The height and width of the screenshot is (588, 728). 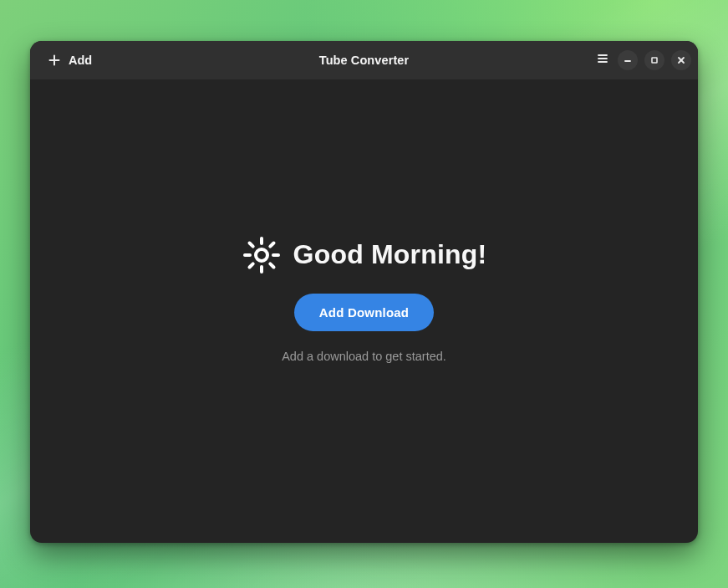 What do you see at coordinates (628, 60) in the screenshot?
I see `minimize-button` at bounding box center [628, 60].